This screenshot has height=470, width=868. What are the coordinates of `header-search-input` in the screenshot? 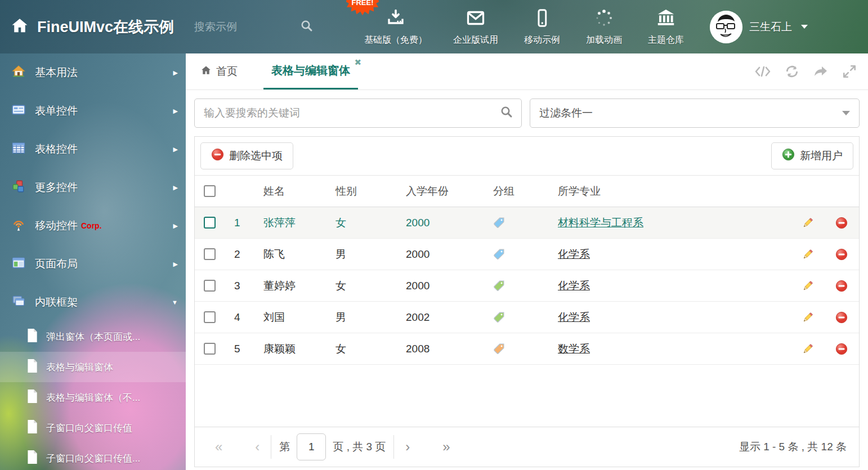 It's located at (236, 27).